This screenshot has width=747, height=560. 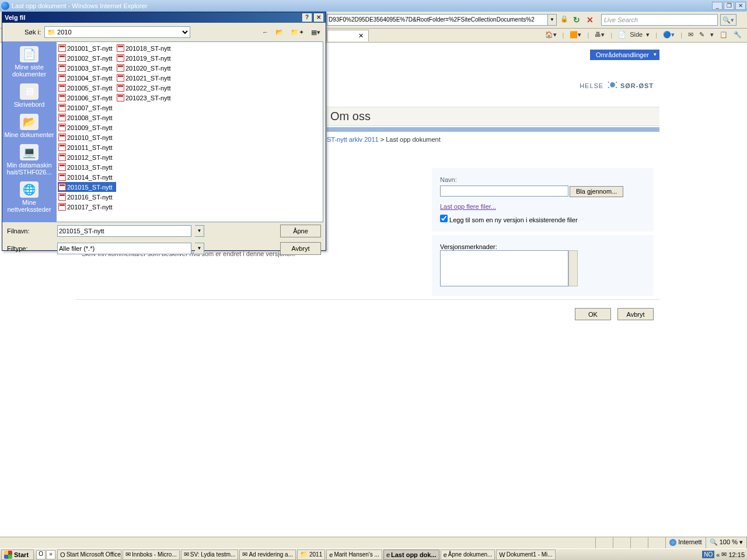 I want to click on minimize-button: _, so click(x=717, y=6).